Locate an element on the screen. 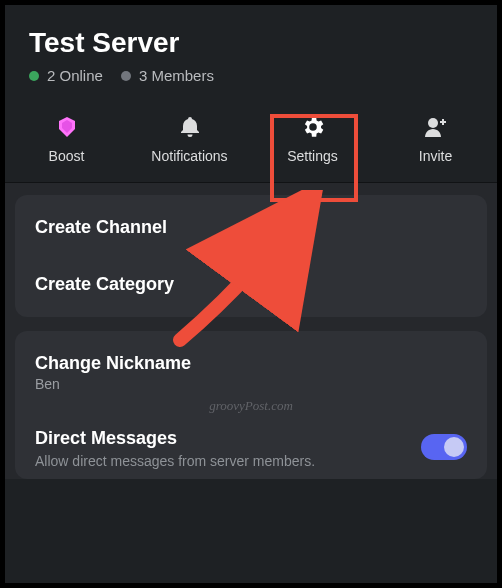  boost-icon is located at coordinates (67, 127).